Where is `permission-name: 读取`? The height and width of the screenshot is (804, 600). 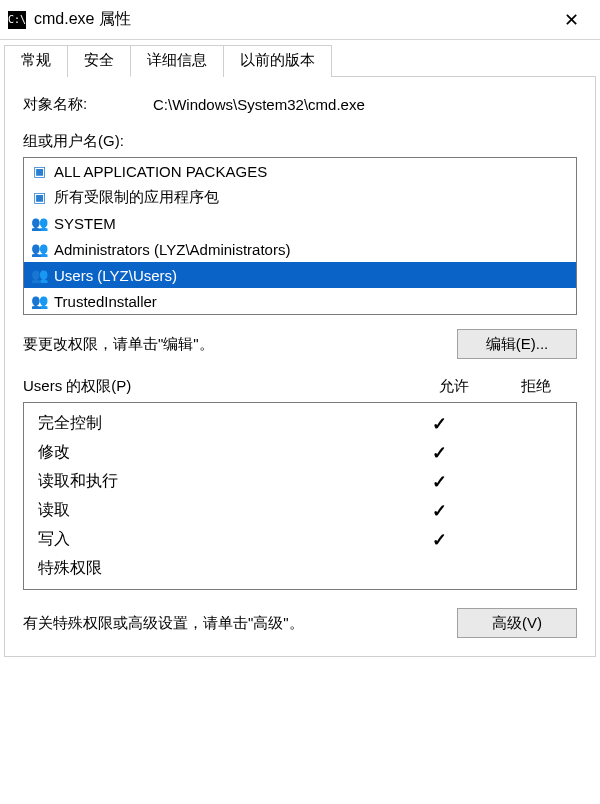
permission-name: 读取 is located at coordinates (218, 510).